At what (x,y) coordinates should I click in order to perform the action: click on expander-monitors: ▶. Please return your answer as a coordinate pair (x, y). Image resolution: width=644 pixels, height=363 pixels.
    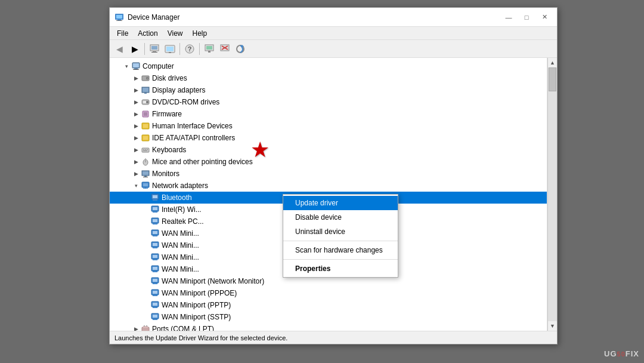
    Looking at the image, I should click on (136, 174).